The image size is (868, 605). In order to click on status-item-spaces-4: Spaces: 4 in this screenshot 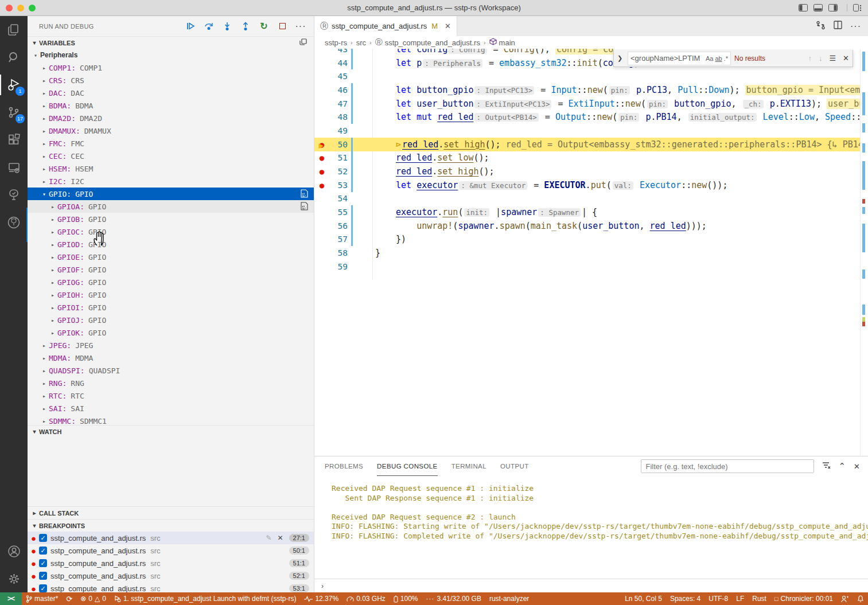, I will do `click(685, 599)`.